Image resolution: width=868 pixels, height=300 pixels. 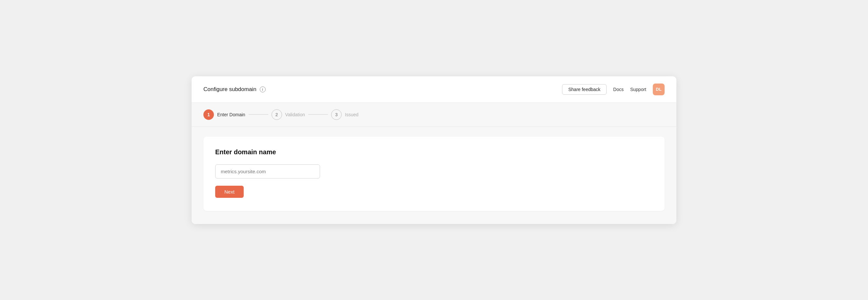 What do you see at coordinates (295, 115) in the screenshot?
I see `step-2-label: Validation` at bounding box center [295, 115].